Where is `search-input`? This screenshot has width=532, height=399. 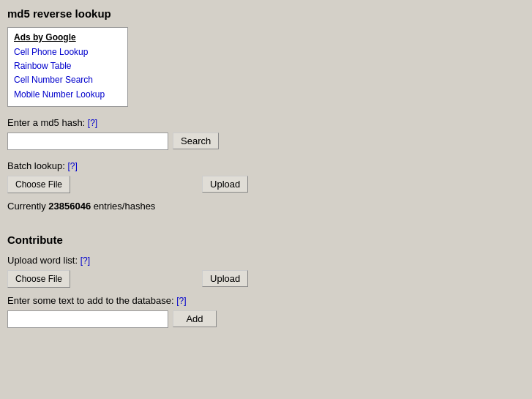
search-input is located at coordinates (88, 141).